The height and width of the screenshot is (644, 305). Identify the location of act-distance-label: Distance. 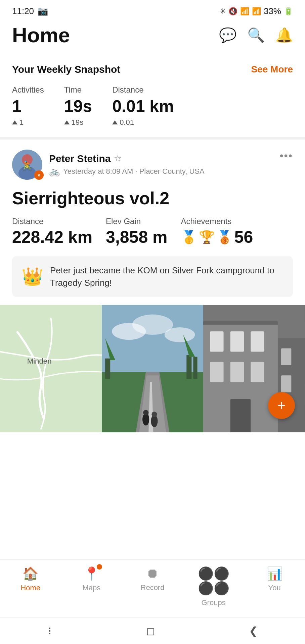
(52, 221).